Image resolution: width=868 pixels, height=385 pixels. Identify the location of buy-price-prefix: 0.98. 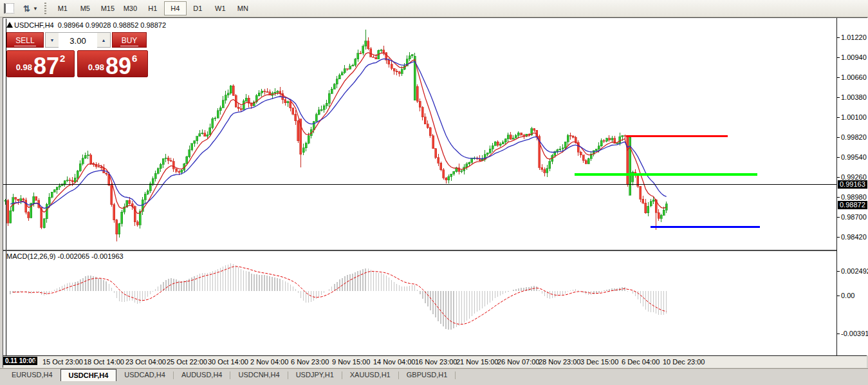
(97, 67).